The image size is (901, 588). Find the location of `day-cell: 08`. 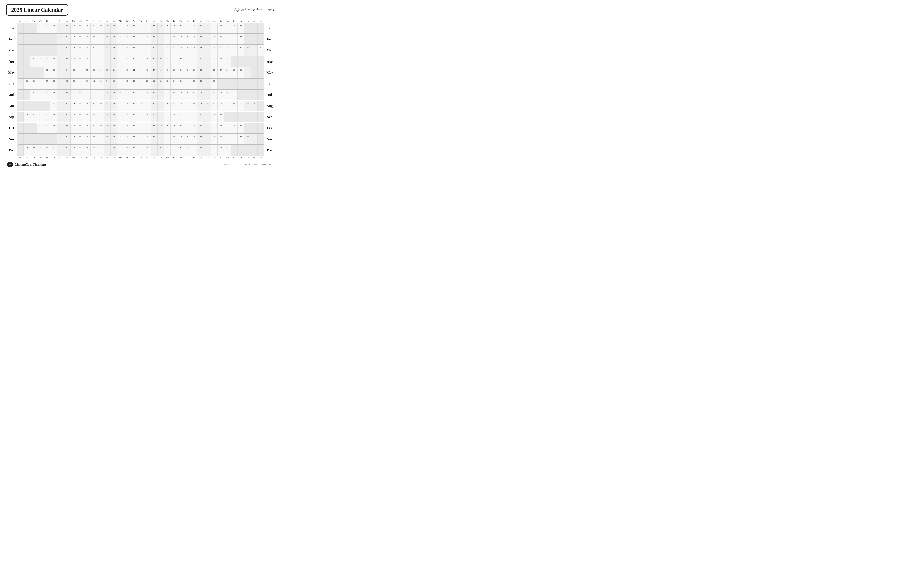

day-cell: 08 is located at coordinates (80, 61).